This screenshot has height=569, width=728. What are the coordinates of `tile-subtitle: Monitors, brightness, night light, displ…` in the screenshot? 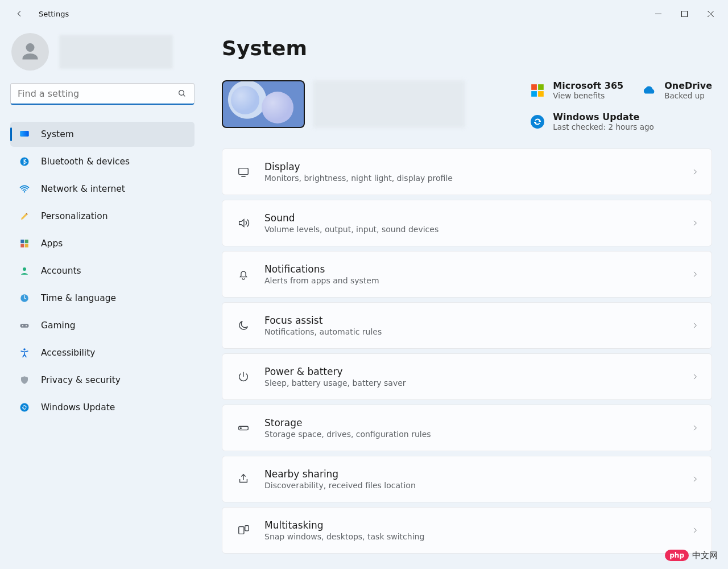 It's located at (478, 178).